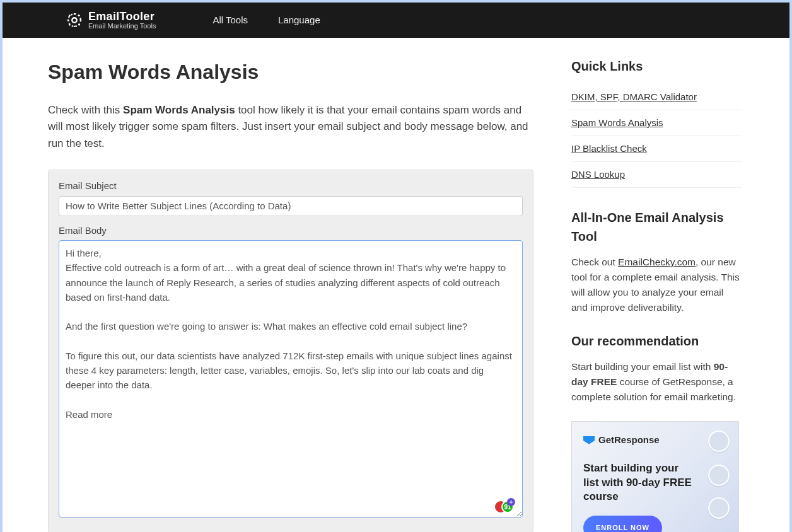  Describe the element at coordinates (291, 231) in the screenshot. I see `body-label: Email Body` at that location.